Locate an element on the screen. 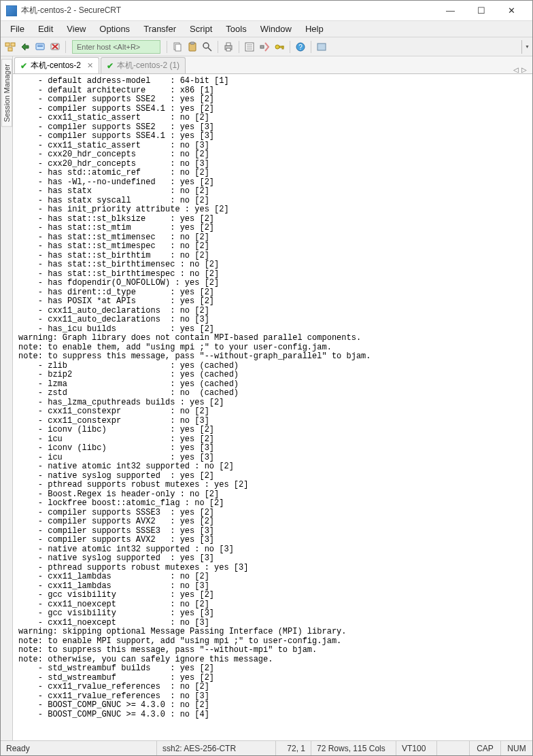 The width and height of the screenshot is (533, 756). terminal-line: - has stat::st_mtimensec : no [2] is located at coordinates (273, 238).